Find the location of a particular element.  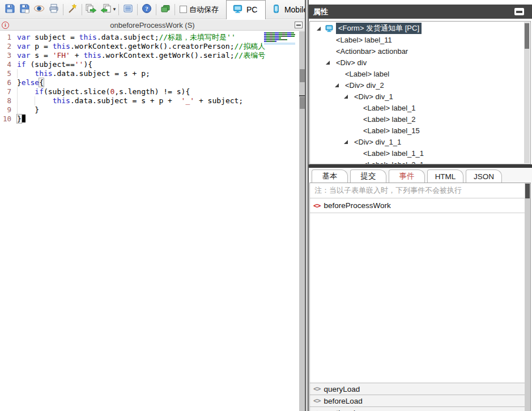

tree-item-label: <Label> label_1_1 is located at coordinates (393, 153).